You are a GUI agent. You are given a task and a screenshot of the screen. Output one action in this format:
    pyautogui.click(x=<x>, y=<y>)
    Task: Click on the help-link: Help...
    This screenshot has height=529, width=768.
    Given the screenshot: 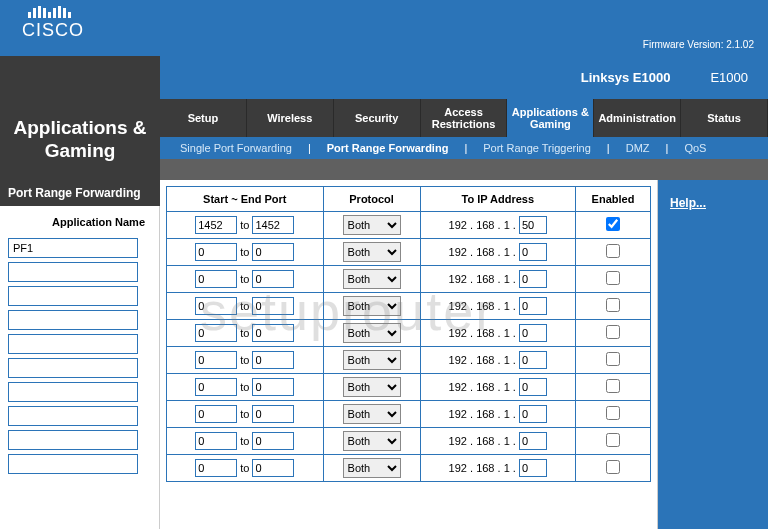 What is the action you would take?
    pyautogui.click(x=713, y=203)
    